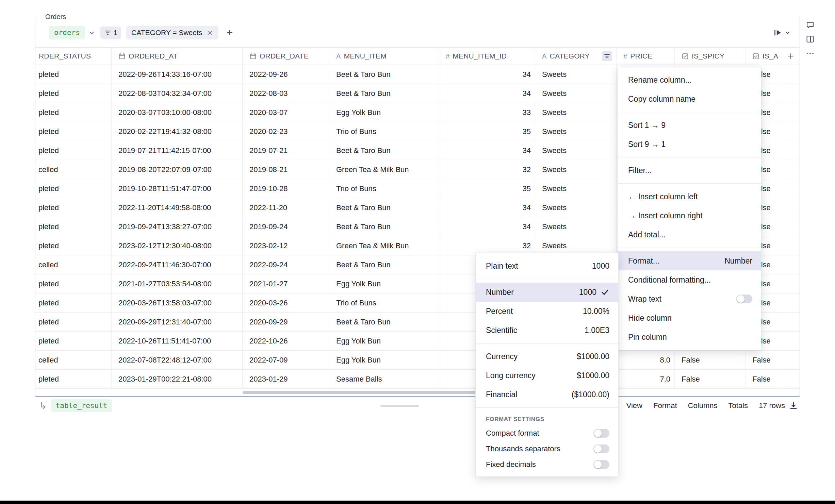  I want to click on cell-ordered-at: 2019-09-24T13:38:27-07:00, so click(177, 226).